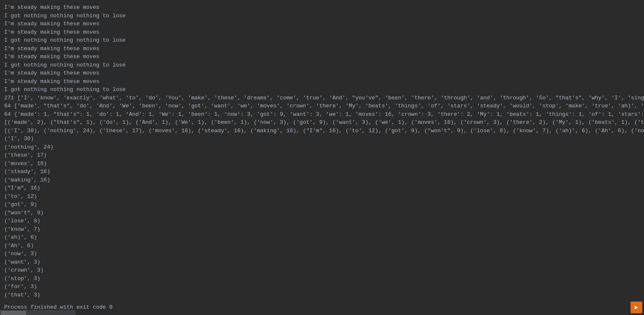  Describe the element at coordinates (322, 147) in the screenshot. I see `output-line: ('nothing', 24)` at that location.